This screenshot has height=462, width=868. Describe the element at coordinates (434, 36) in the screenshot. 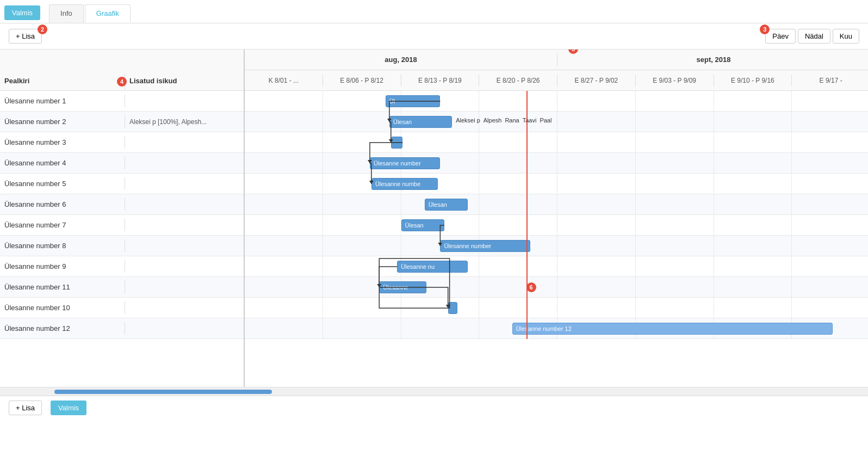

I see `toolbar: + Lisa 2 3 Päev Nädal Kuu` at that location.